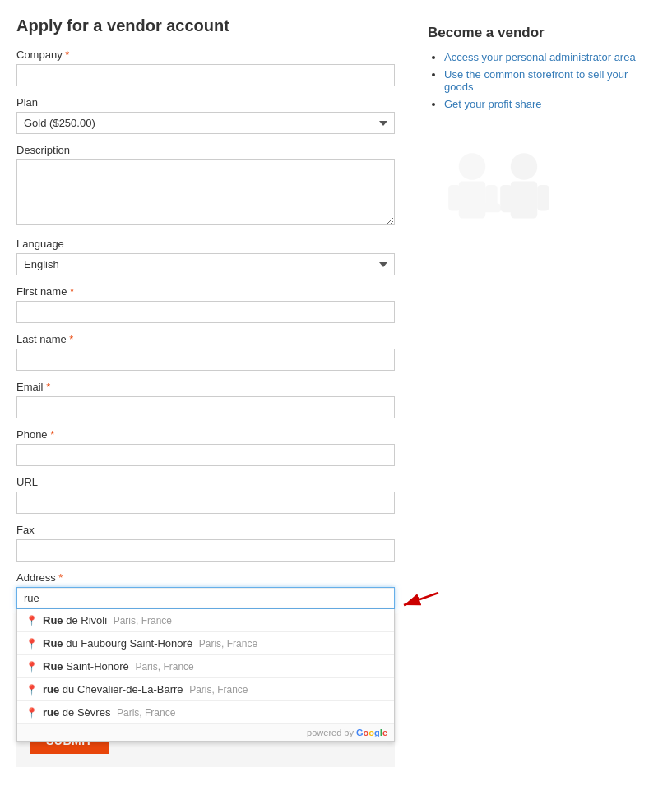 The width and height of the screenshot is (672, 809). What do you see at coordinates (541, 33) in the screenshot?
I see `sidebar-title: Become a vendor` at bounding box center [541, 33].